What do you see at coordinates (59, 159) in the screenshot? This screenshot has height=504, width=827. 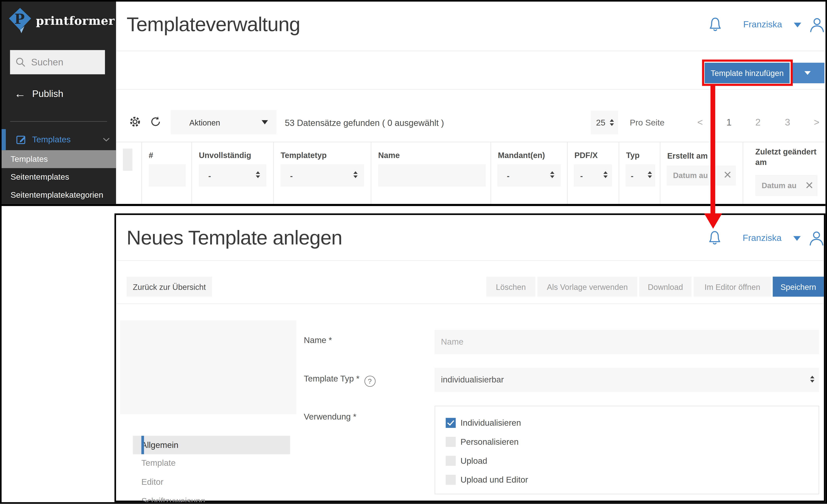 I see `sidebar-item-templates: Templates` at bounding box center [59, 159].